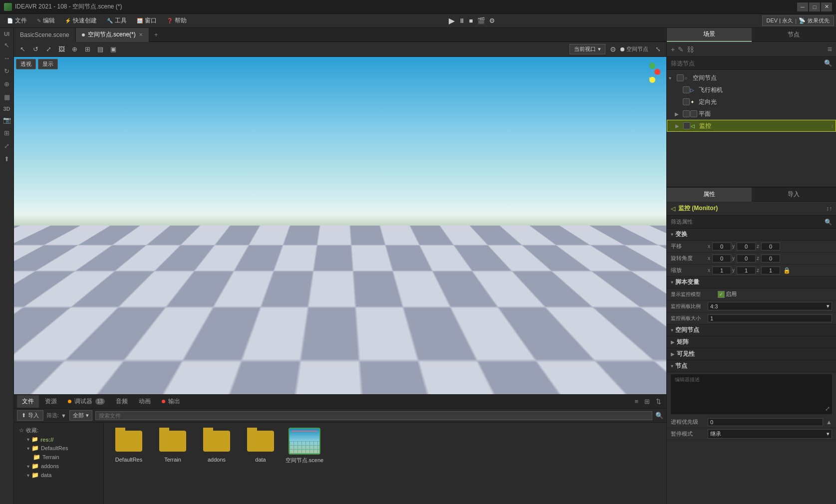  What do you see at coordinates (647, 401) in the screenshot?
I see `grid-view-icon: ⊞` at bounding box center [647, 401].